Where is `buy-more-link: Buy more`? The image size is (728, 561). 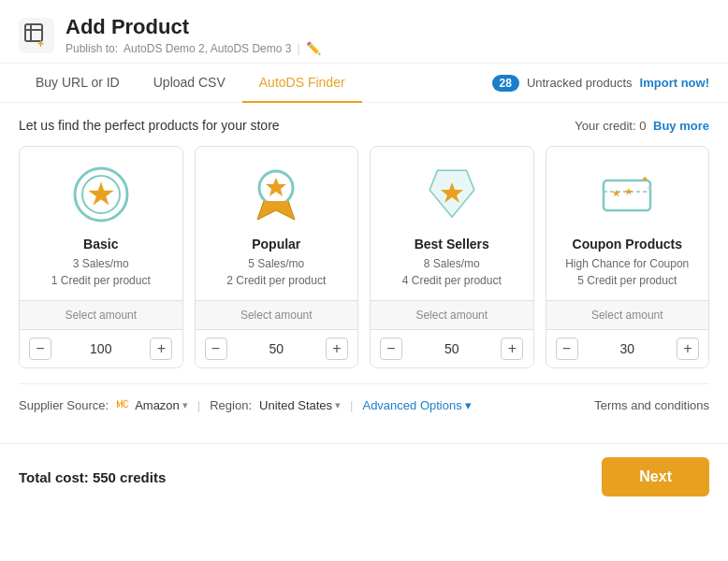
buy-more-link: Buy more is located at coordinates (681, 125).